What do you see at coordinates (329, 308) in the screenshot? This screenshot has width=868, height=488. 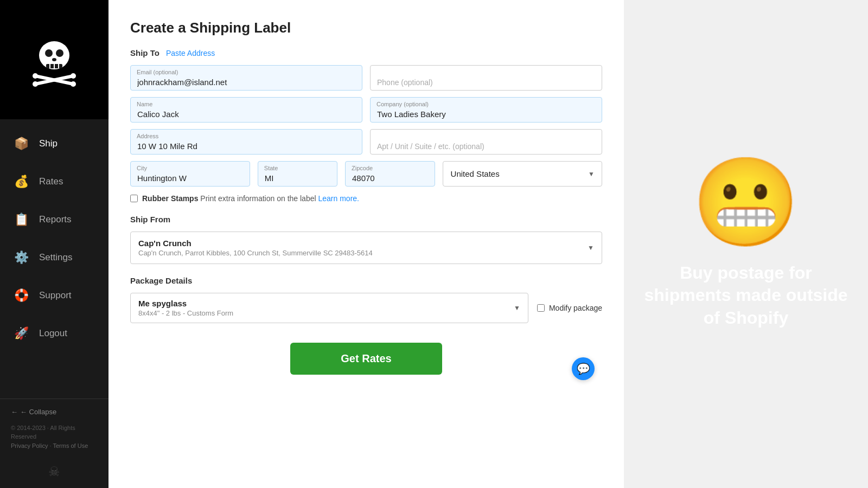 I see `package-inner: Me spyglass 8x4x4" - 2 lbs - Customs For…` at bounding box center [329, 308].